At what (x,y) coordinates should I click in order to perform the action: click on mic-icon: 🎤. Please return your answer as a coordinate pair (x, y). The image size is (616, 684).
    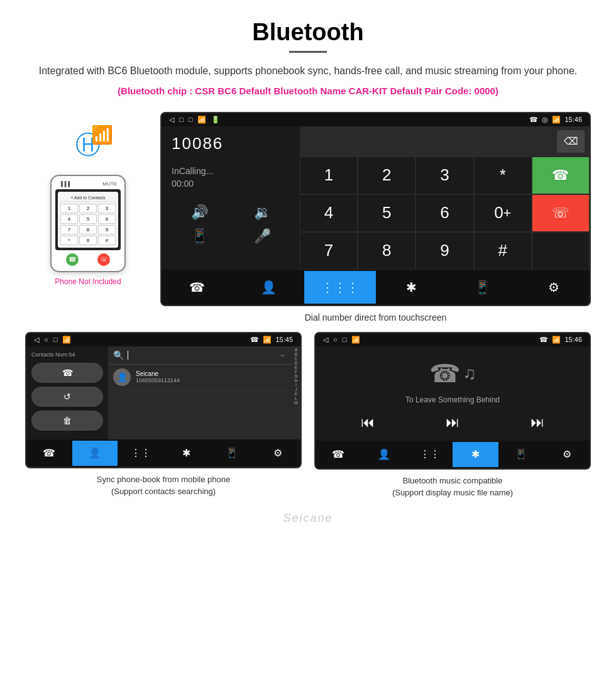
    Looking at the image, I should click on (262, 236).